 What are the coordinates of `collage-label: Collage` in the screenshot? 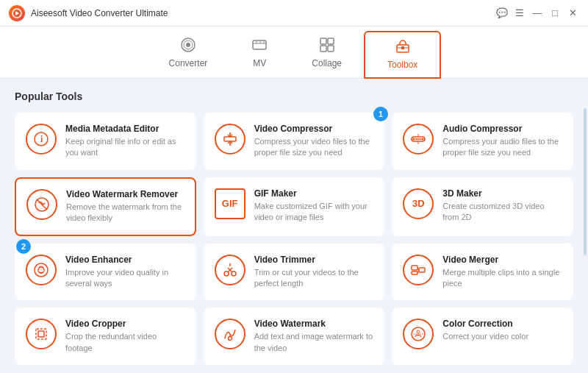 It's located at (326, 63).